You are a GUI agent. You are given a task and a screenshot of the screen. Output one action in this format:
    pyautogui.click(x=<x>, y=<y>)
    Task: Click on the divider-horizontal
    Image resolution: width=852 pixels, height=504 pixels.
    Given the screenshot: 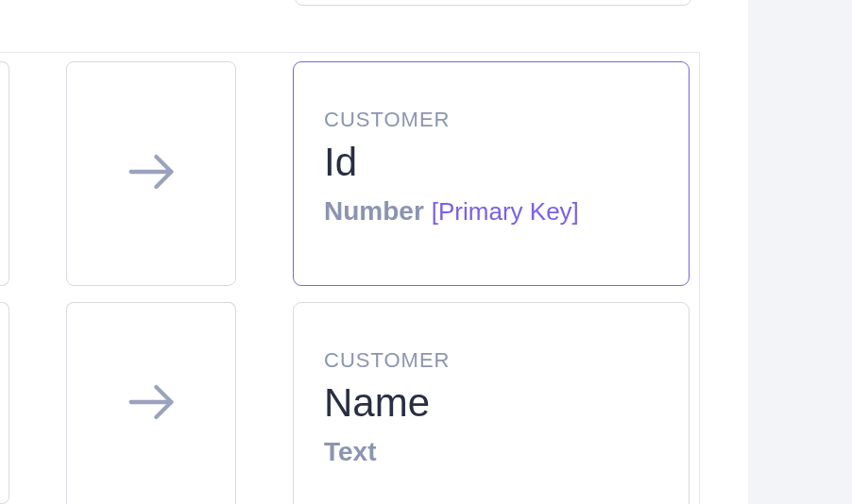 What is the action you would take?
    pyautogui.click(x=349, y=53)
    